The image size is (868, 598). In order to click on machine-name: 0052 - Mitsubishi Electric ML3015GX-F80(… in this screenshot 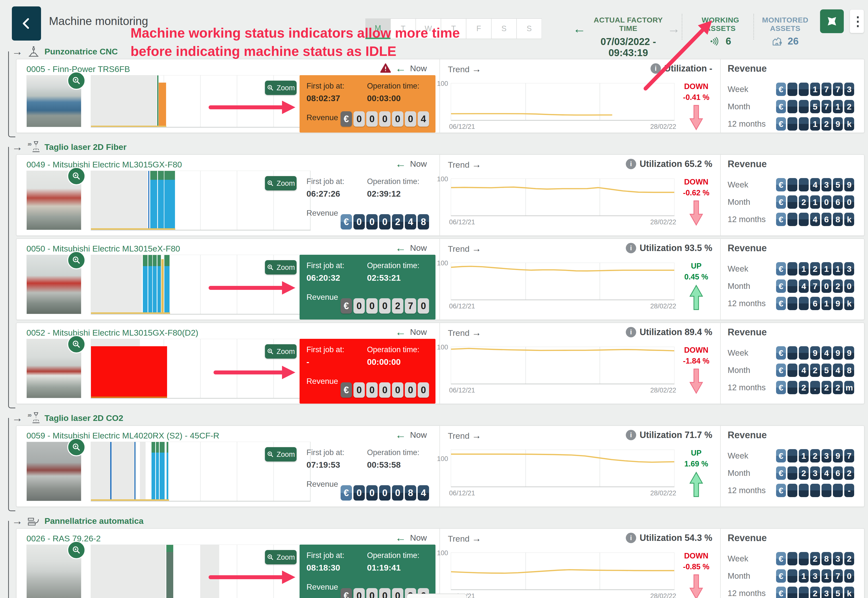, I will do `click(112, 333)`.